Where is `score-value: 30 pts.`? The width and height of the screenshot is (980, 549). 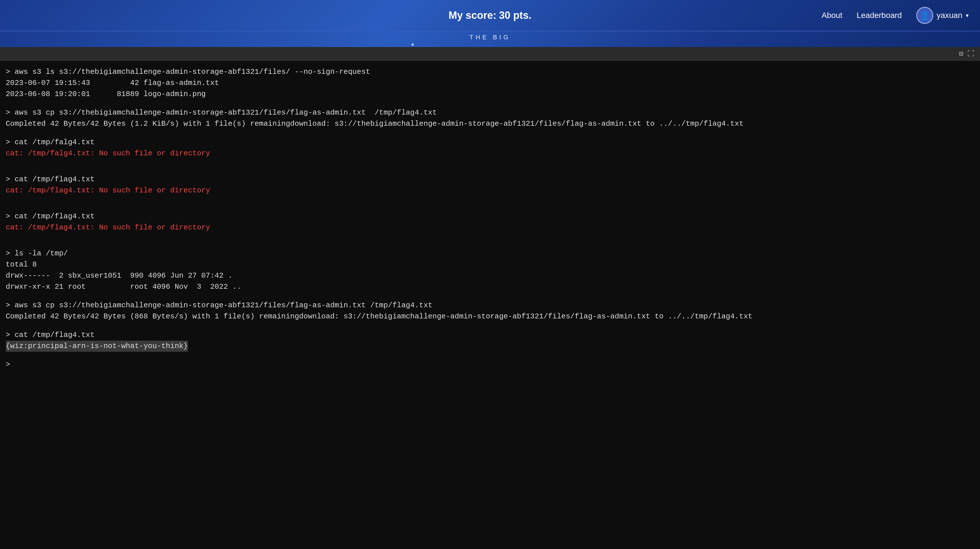
score-value: 30 pts. is located at coordinates (515, 15).